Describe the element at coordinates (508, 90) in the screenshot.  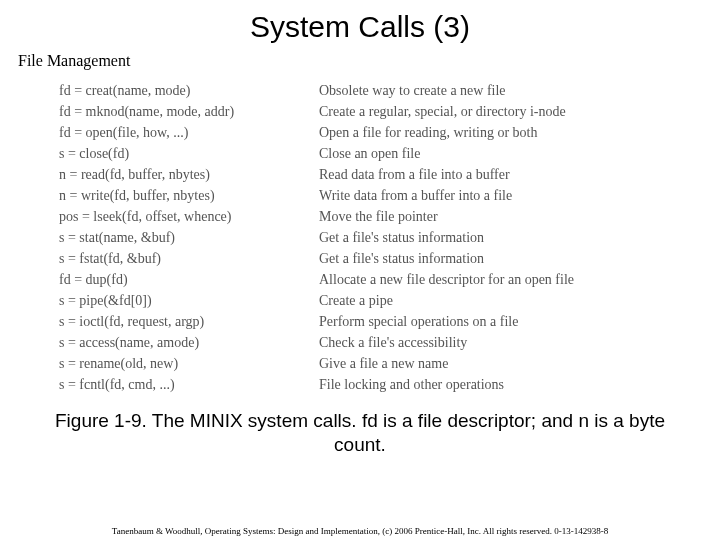
I see `syscall-description: Obsolete way to create a new file` at that location.